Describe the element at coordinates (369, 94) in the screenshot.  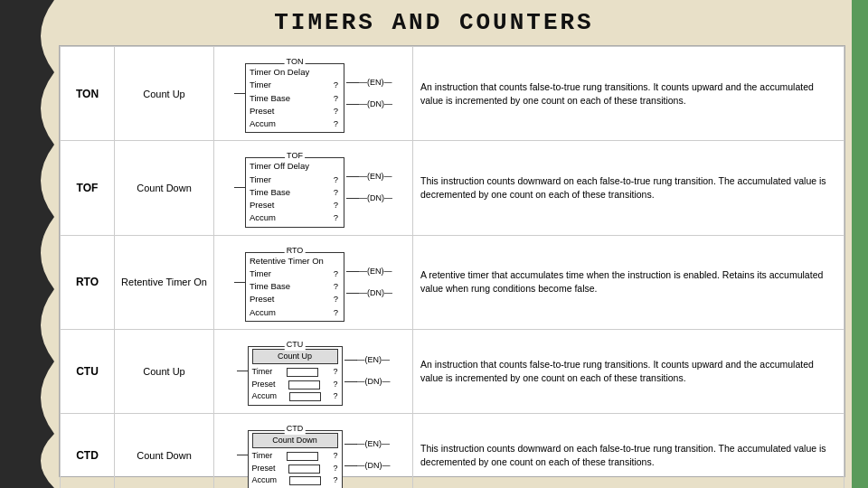
I see `ton-outputs: —(EN)— —(DN)—` at that location.